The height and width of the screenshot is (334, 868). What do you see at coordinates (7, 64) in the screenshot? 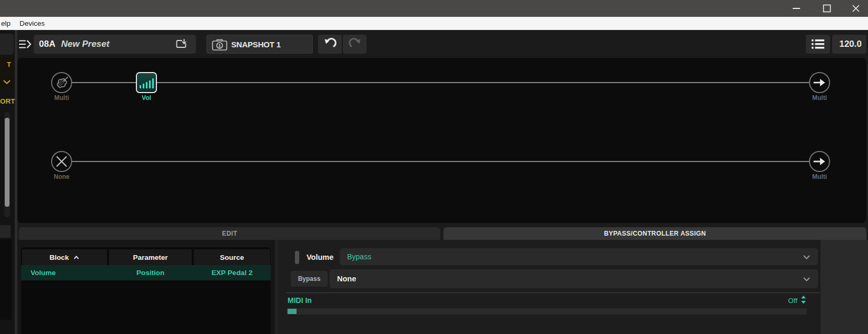
I see `sidebar-cut-item-top: T` at bounding box center [7, 64].